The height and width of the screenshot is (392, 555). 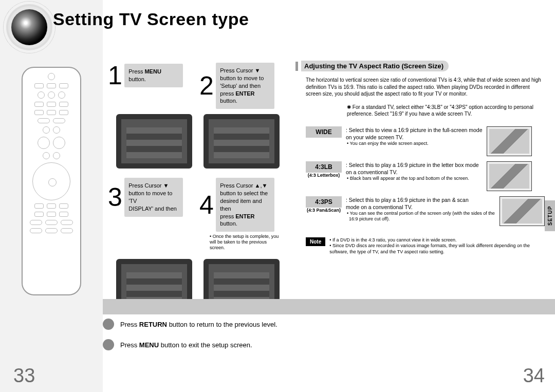 What do you see at coordinates (207, 86) in the screenshot?
I see `step-2-number: 2` at bounding box center [207, 86].